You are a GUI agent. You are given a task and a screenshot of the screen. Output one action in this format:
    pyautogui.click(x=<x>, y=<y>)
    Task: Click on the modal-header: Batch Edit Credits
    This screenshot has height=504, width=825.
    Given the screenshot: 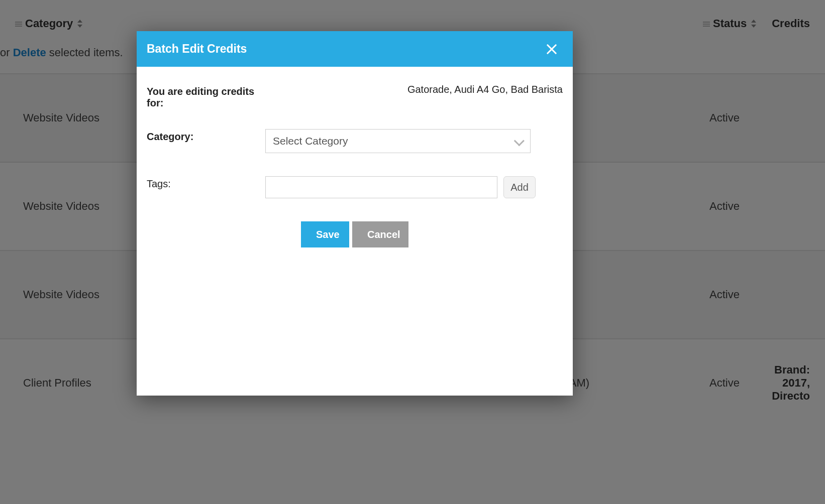 What is the action you would take?
    pyautogui.click(x=355, y=49)
    